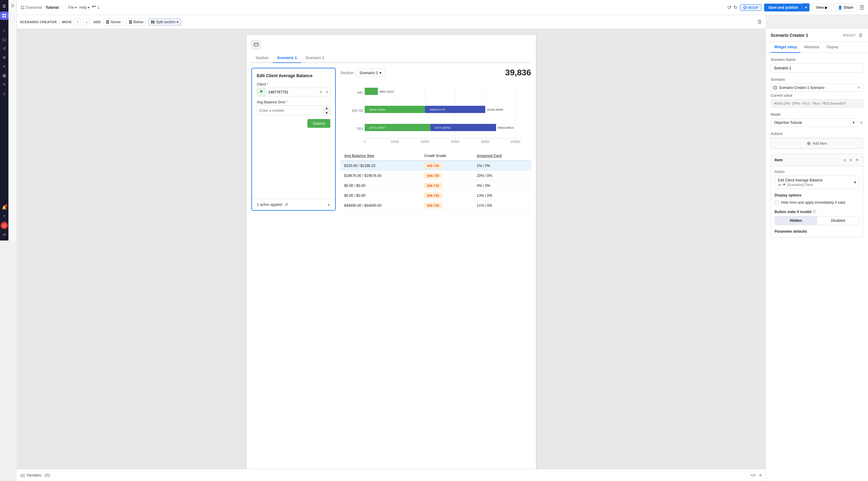 The width and height of the screenshot is (868, 481). I want to click on tab-scenario2: Scenario 2, so click(315, 58).